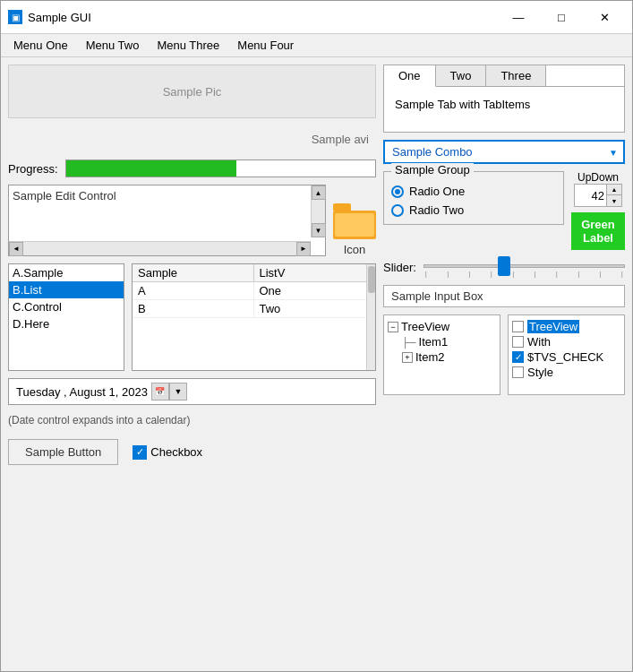 The image size is (633, 672). I want to click on window-title: Sample GUI, so click(263, 18).